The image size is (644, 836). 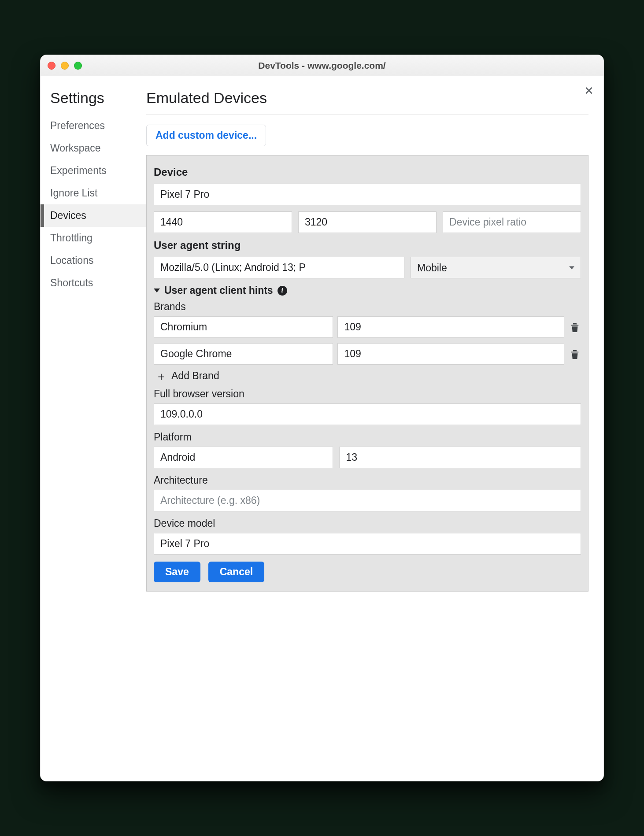 I want to click on window-title: DevTools - www.google.com/, so click(x=322, y=66).